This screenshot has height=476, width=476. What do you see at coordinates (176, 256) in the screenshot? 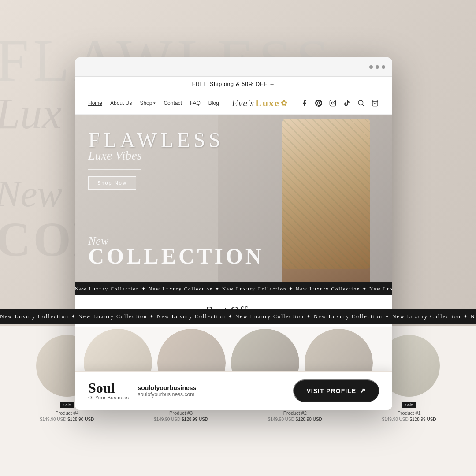
I see `hero-collection-text: COLLECTION` at bounding box center [176, 256].